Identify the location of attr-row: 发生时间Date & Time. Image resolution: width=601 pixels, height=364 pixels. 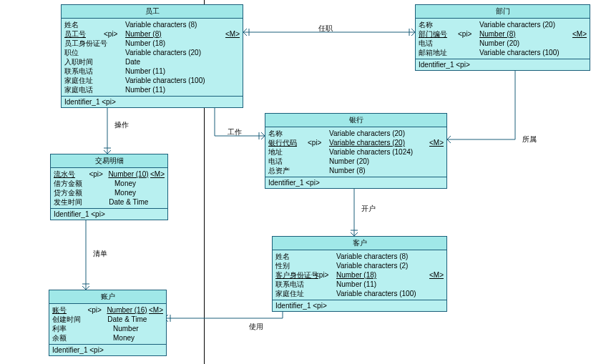
(109, 202).